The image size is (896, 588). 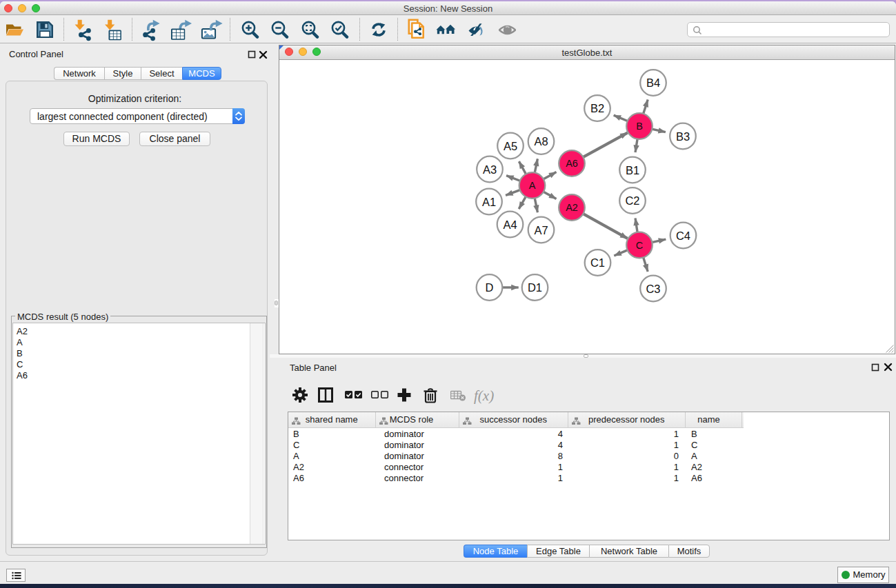 What do you see at coordinates (632, 201) in the screenshot?
I see `svg-text: C2` at bounding box center [632, 201].